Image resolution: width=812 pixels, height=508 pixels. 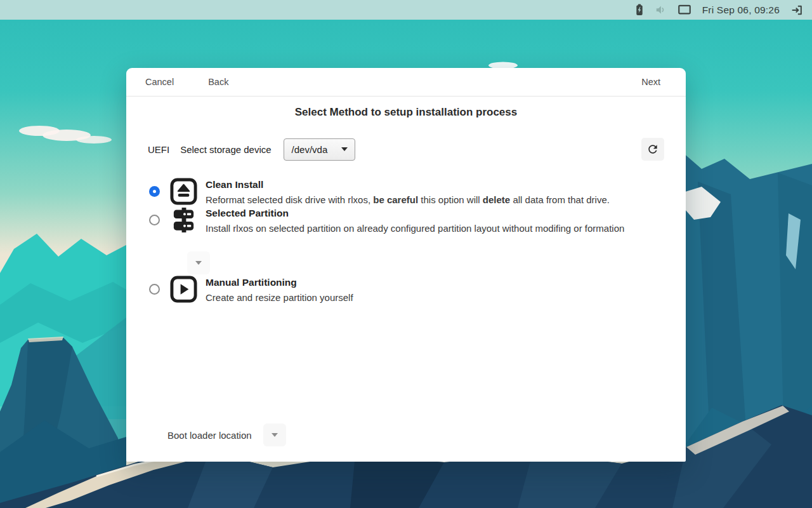 I want to click on eject-icon, so click(x=184, y=192).